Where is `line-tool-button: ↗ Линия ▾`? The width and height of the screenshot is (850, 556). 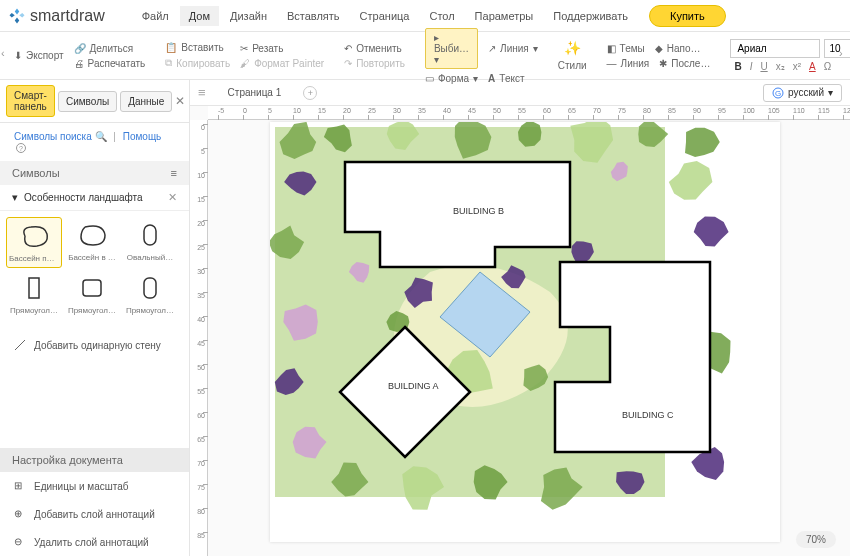
line-tool-button: ↗ Линия ▾ is located at coordinates (513, 48).